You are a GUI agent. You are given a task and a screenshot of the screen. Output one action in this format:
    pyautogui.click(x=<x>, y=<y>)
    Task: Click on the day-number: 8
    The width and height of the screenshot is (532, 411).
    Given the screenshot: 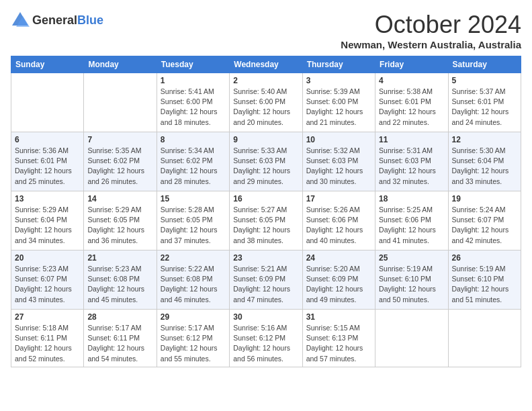 What is the action you would take?
    pyautogui.click(x=193, y=140)
    